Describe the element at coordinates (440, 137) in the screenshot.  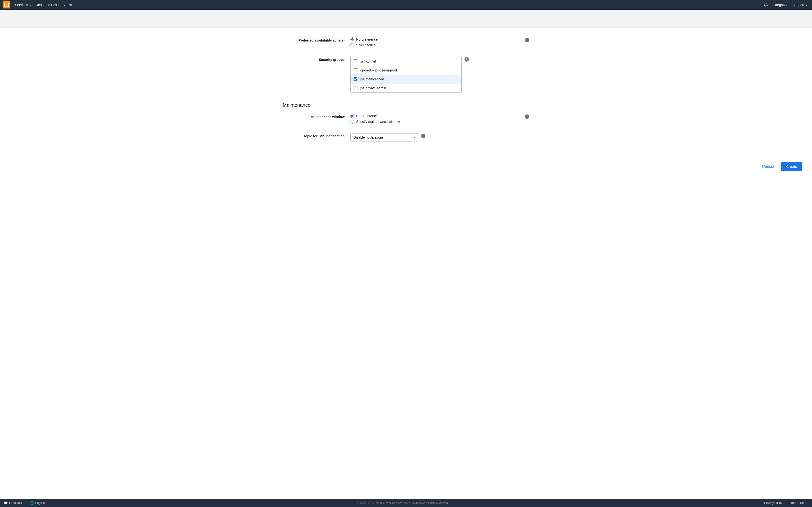
I see `sns-notification-controls: Disable notifications ▼ i` at that location.